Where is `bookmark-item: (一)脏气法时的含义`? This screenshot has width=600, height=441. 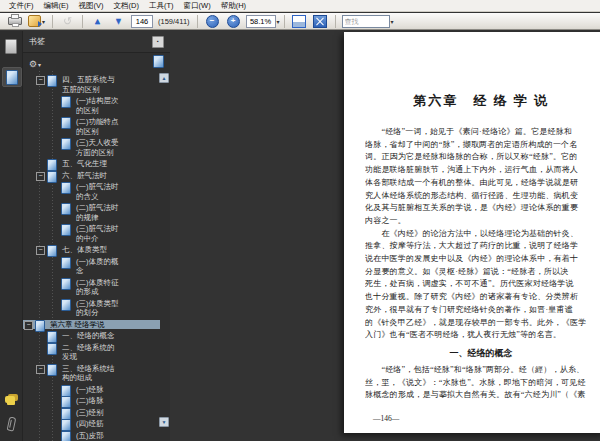
bookmark-item: (一)脏气法时的含义 is located at coordinates (92, 192).